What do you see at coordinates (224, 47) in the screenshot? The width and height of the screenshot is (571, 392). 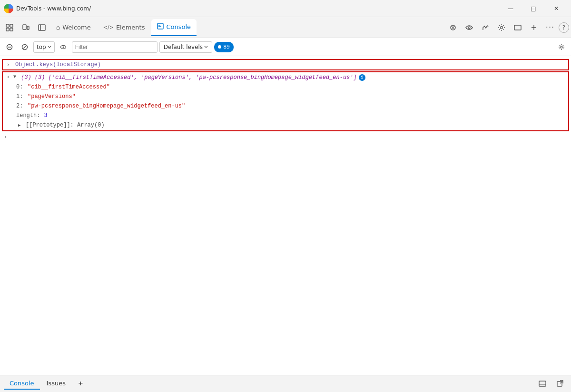 I see `message-count-badge: 89` at bounding box center [224, 47].